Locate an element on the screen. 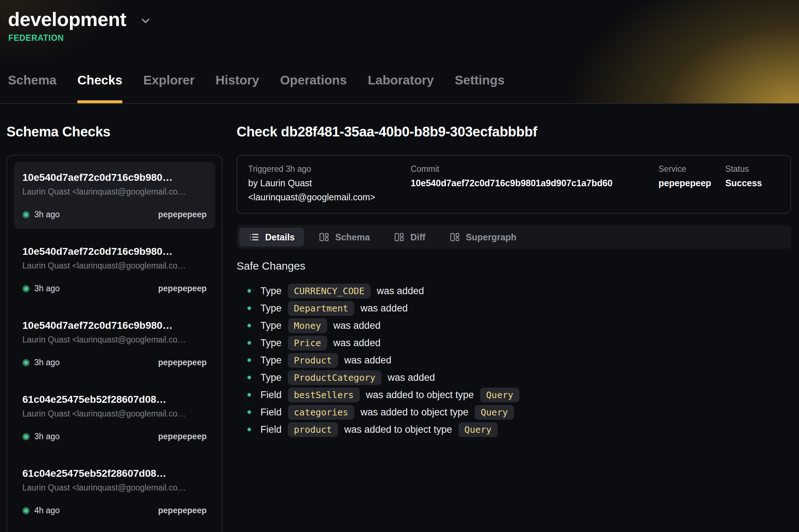  detail-tab-details: Details is located at coordinates (272, 237).